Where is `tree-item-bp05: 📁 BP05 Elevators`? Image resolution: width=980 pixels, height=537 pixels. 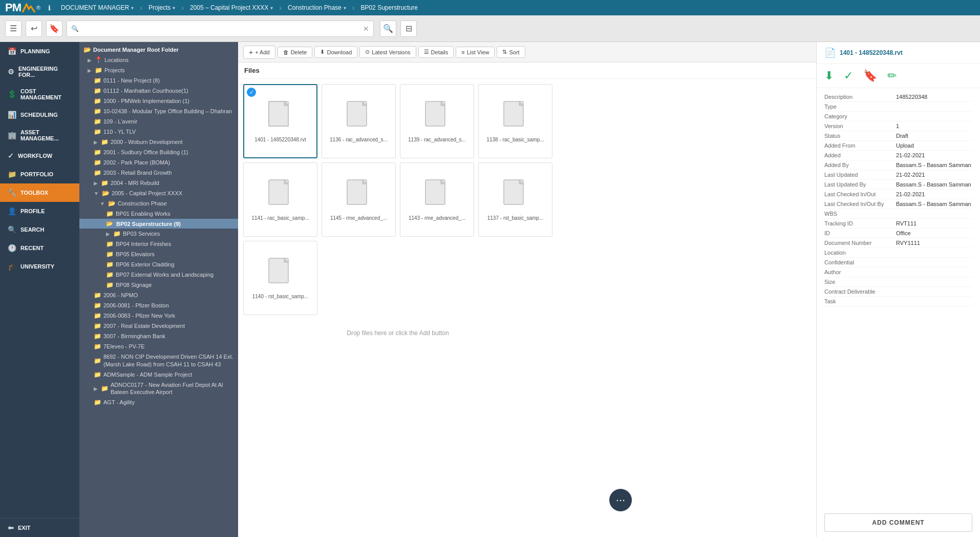
tree-item-bp05: 📁 BP05 Elevators is located at coordinates (159, 254).